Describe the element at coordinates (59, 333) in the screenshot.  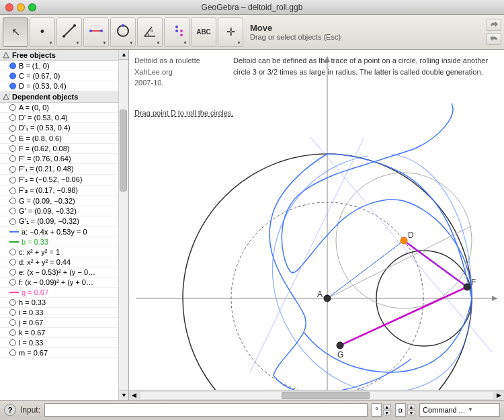
I see `list-item: k = 0.67` at that location.